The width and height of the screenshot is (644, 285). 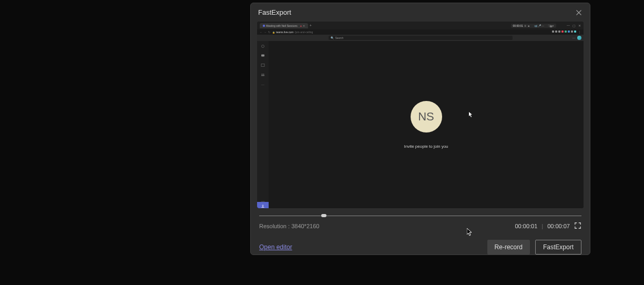 What do you see at coordinates (526, 25) in the screenshot?
I see `pause-icon: ⏸` at bounding box center [526, 25].